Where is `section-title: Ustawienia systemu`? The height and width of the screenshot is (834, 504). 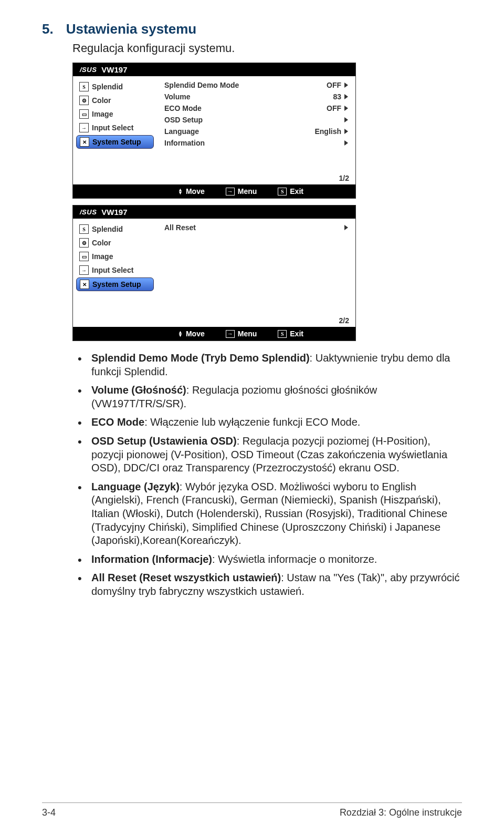
section-title: Ustawienia systemu is located at coordinates (131, 29).